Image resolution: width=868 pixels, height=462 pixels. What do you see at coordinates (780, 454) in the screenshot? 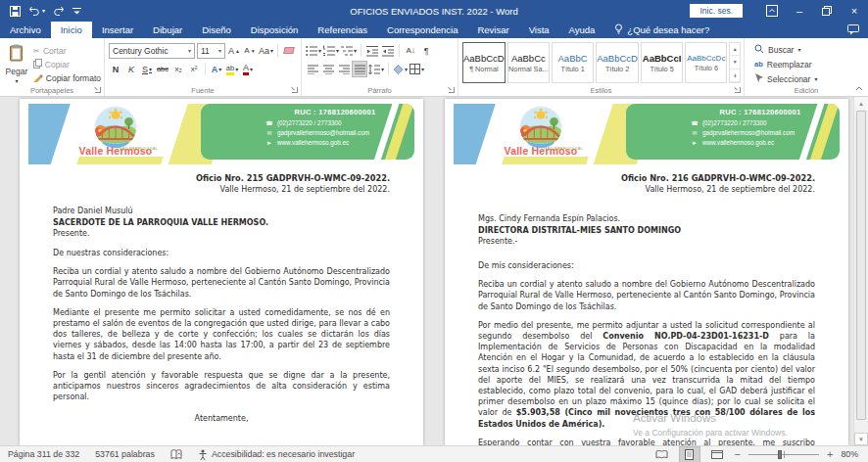
I see `zoom-slider-thumb` at bounding box center [780, 454].